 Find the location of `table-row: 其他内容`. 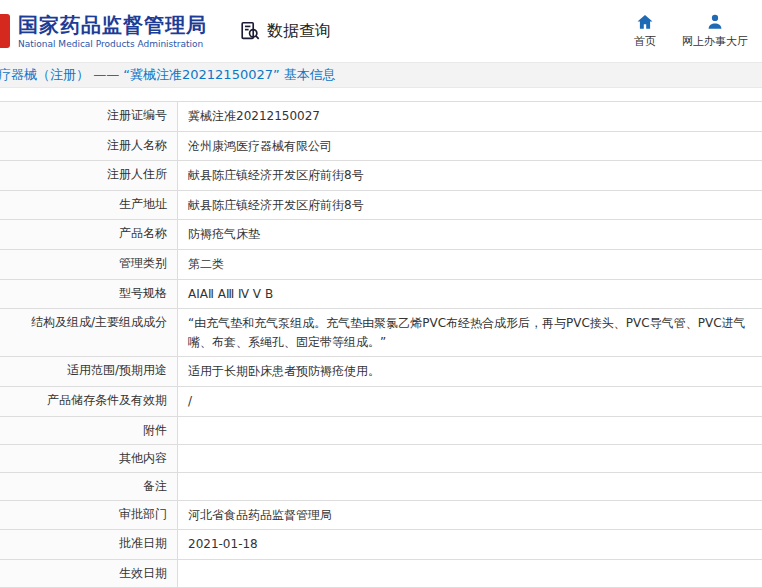

table-row: 其他内容 is located at coordinates (381, 459).